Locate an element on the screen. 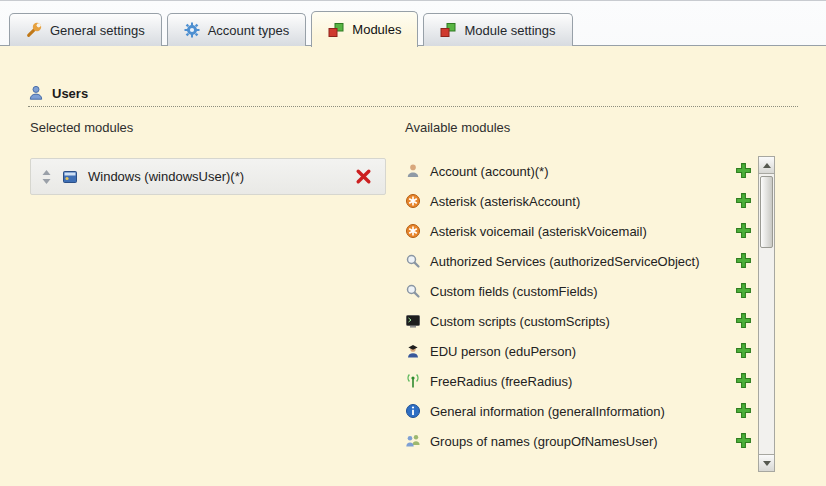  available-module-label: General information (generalInformation) is located at coordinates (548, 412).